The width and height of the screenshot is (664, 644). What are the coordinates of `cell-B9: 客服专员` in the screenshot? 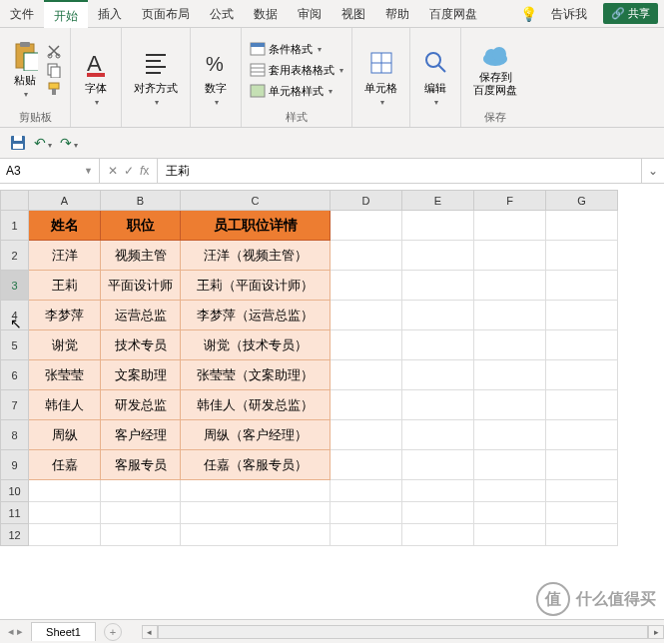 It's located at (141, 465).